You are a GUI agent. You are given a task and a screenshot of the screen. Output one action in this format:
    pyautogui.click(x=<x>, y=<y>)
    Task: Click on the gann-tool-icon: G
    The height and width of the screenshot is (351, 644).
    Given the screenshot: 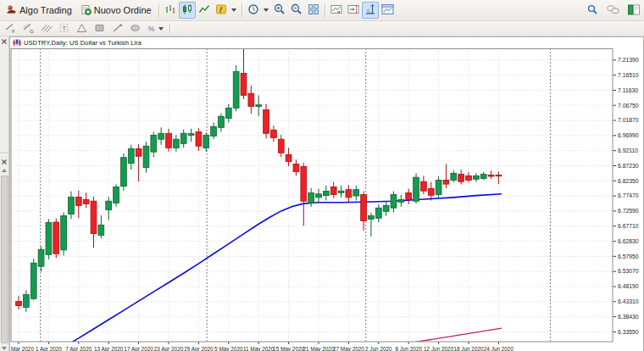 What is the action you would take?
    pyautogui.click(x=29, y=29)
    